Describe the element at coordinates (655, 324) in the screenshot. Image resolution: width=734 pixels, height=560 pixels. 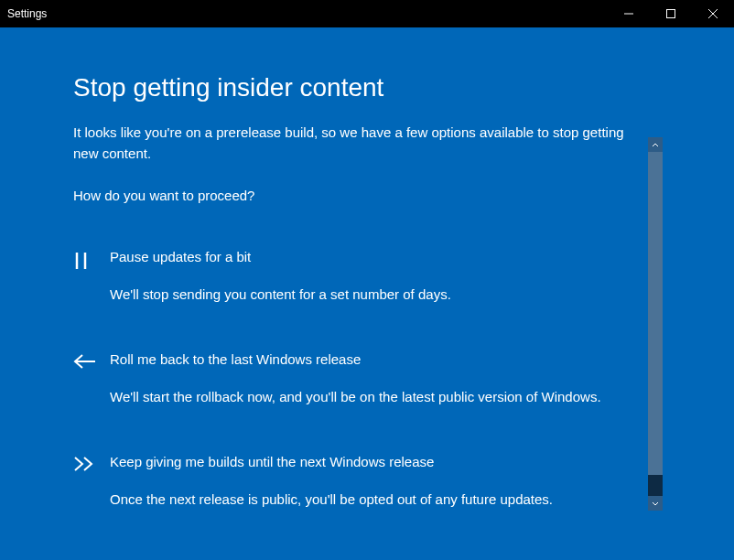
I see `scrollbar` at that location.